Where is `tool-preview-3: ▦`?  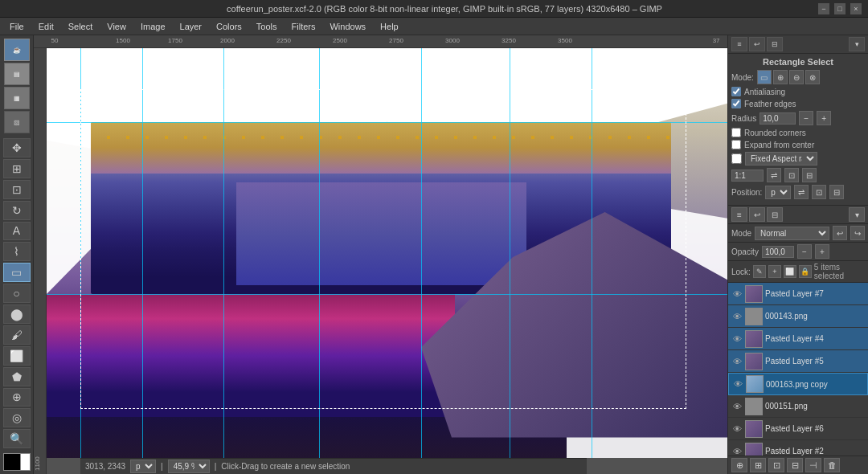
tool-preview-3: ▦ is located at coordinates (17, 98).